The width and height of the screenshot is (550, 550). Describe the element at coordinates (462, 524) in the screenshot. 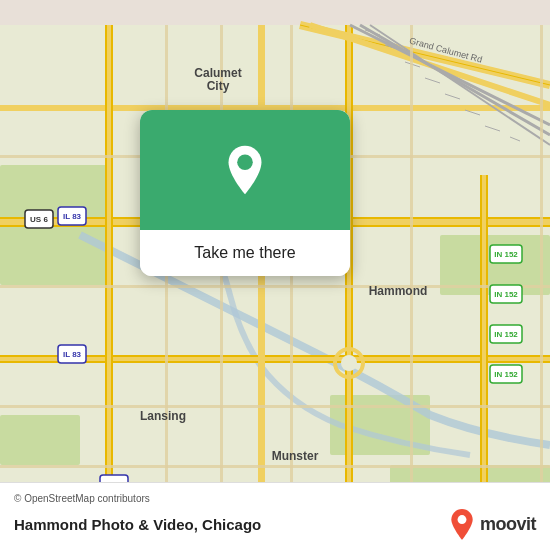

I see `moovit-pin-icon` at that location.